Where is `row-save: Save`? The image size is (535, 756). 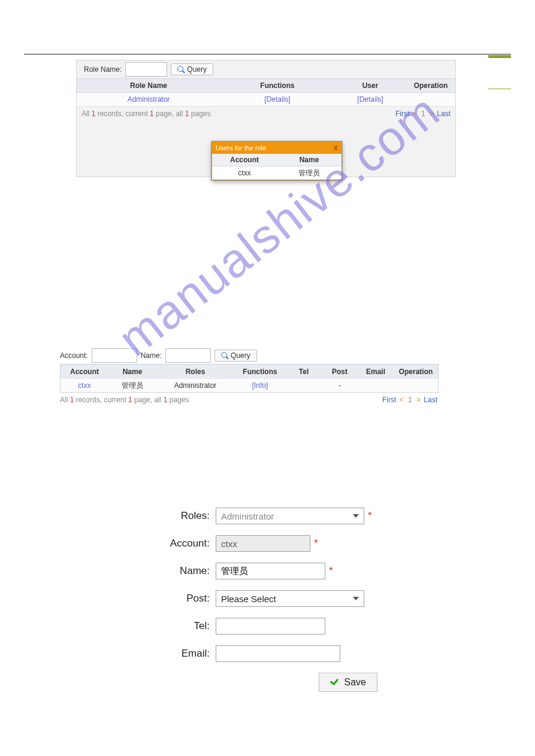 row-save: Save is located at coordinates (258, 682).